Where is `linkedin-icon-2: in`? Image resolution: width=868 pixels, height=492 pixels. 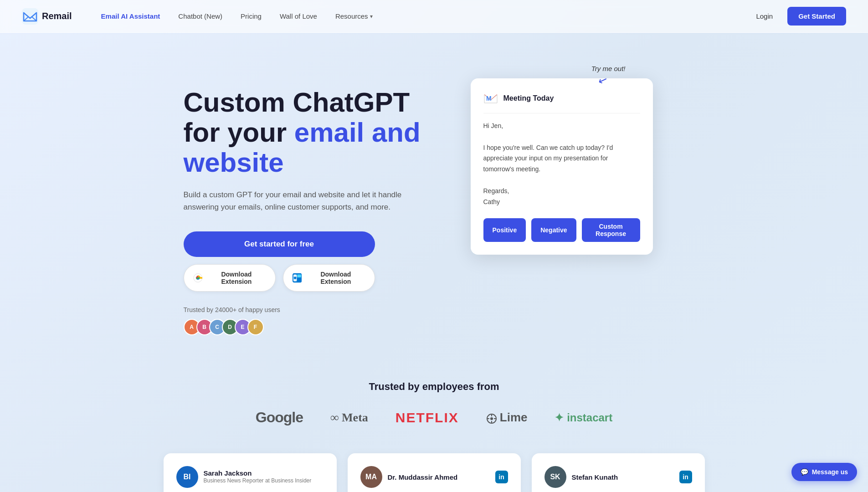
linkedin-icon-2: in is located at coordinates (502, 477).